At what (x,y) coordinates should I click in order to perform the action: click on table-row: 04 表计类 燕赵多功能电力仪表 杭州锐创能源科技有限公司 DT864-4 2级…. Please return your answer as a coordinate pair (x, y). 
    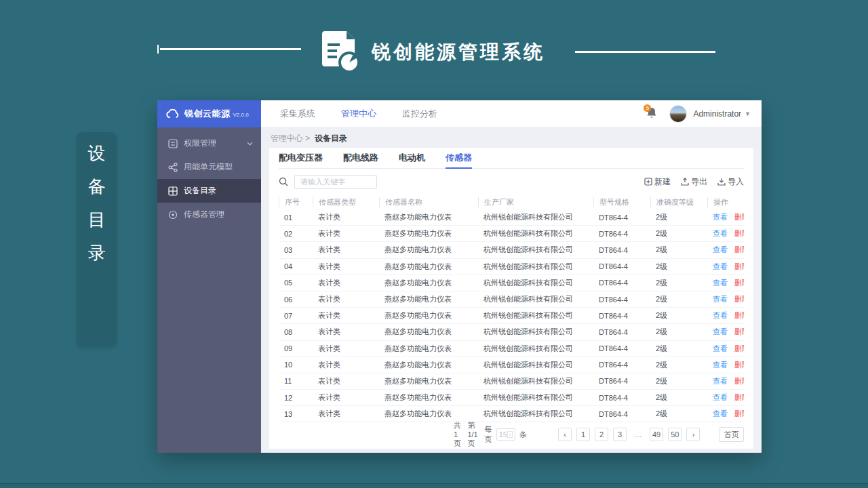
    Looking at the image, I should click on (511, 267).